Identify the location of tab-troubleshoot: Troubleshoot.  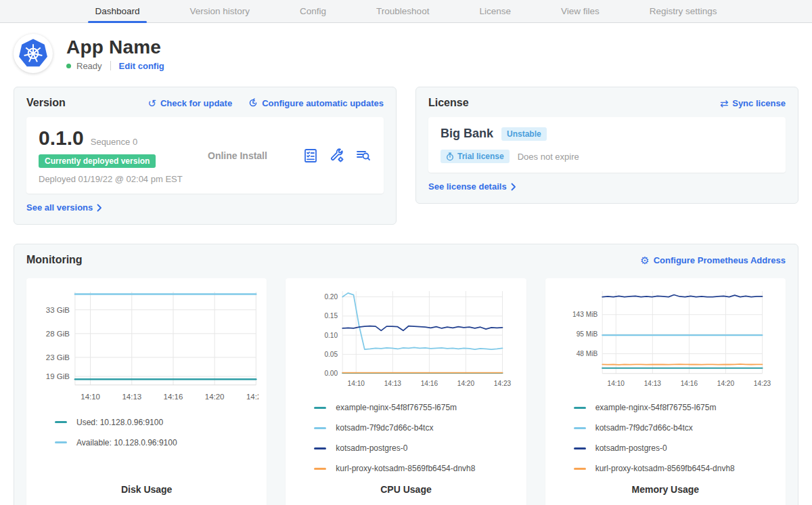
(403, 11).